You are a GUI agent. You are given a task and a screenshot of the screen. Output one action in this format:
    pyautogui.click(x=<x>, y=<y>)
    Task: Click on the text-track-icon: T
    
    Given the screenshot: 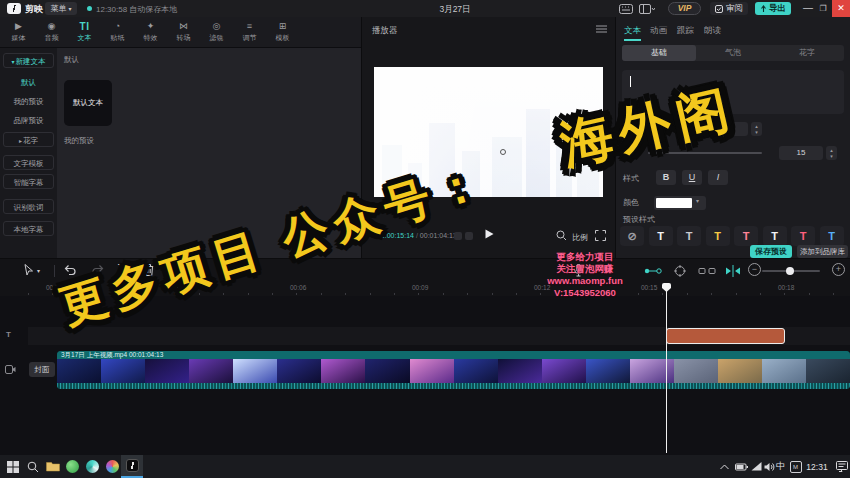 What is the action you would take?
    pyautogui.click(x=8, y=334)
    